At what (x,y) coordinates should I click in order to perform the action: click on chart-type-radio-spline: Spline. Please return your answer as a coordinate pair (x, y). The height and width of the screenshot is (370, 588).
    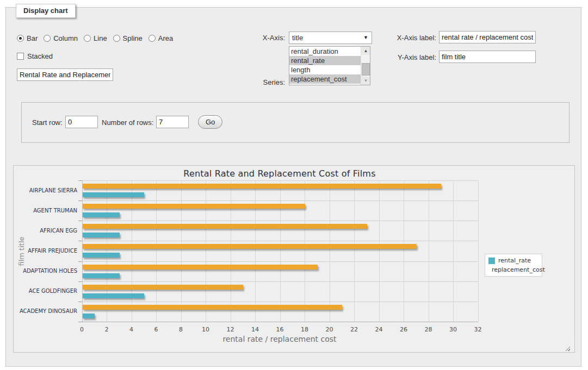
    Looking at the image, I should click on (128, 38).